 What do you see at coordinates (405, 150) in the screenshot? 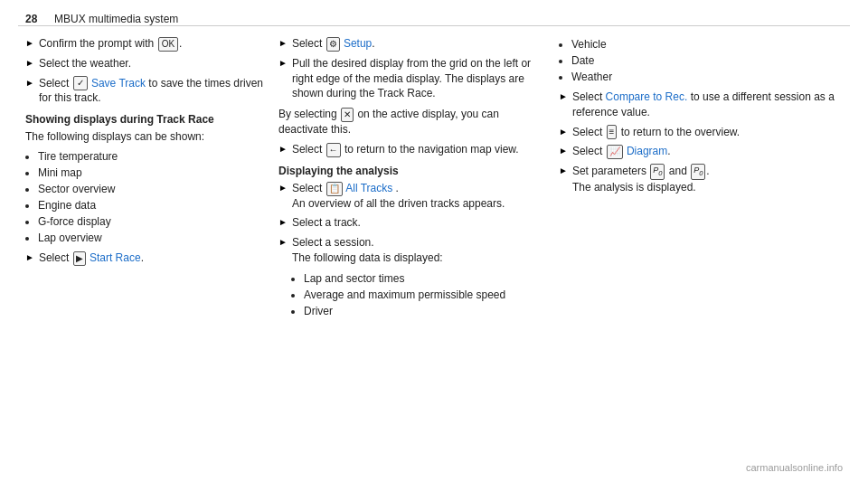
I see `item-text: Select ← to return to the navigation map…` at bounding box center [405, 150].